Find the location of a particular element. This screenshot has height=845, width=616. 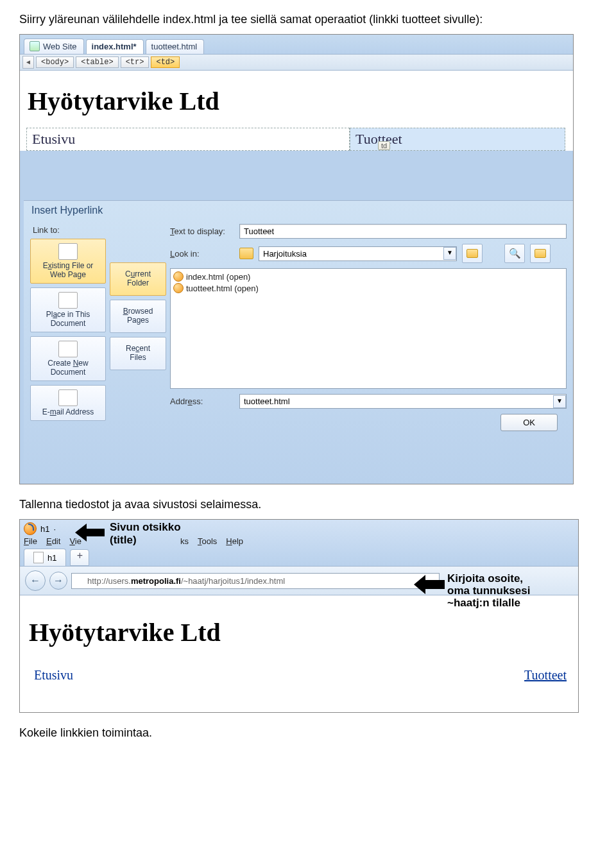

list-item: index.html (open) is located at coordinates (368, 277).